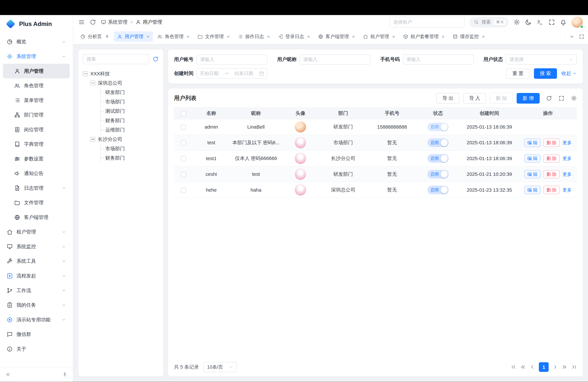  I want to click on sidebar-item-roles: 角色管理, so click(36, 86).